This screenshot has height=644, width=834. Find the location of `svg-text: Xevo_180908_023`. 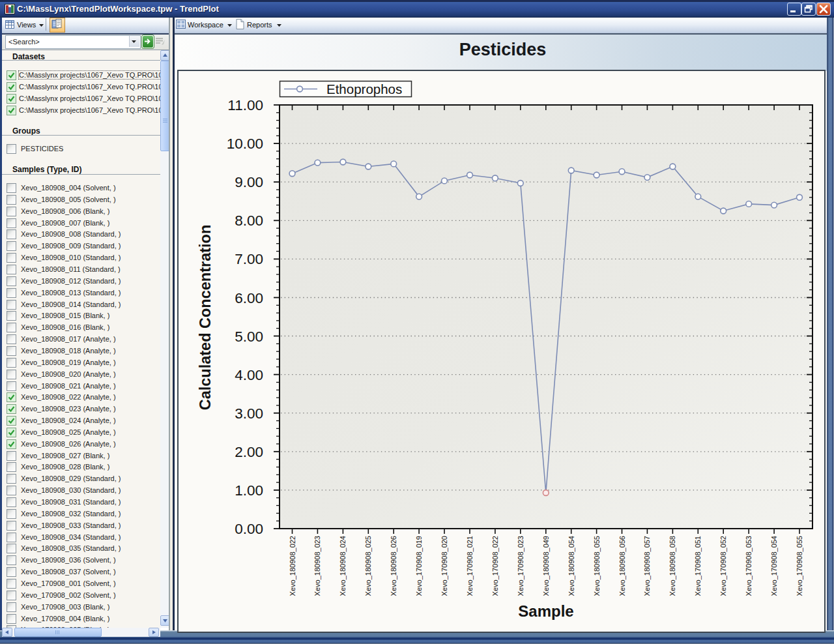

svg-text: Xevo_180908_023 is located at coordinates (317, 566).